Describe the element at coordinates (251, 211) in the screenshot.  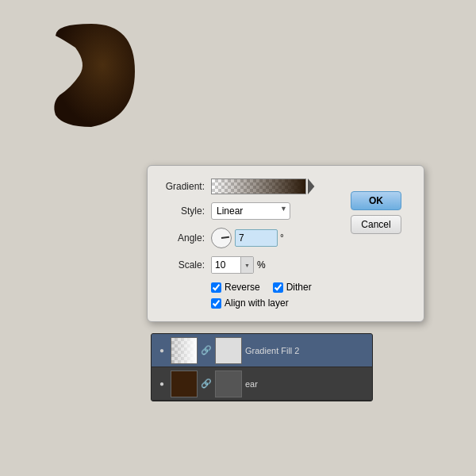
I see `style-select-wrap: Linear Radial Angle Reflected Diamond` at that location.